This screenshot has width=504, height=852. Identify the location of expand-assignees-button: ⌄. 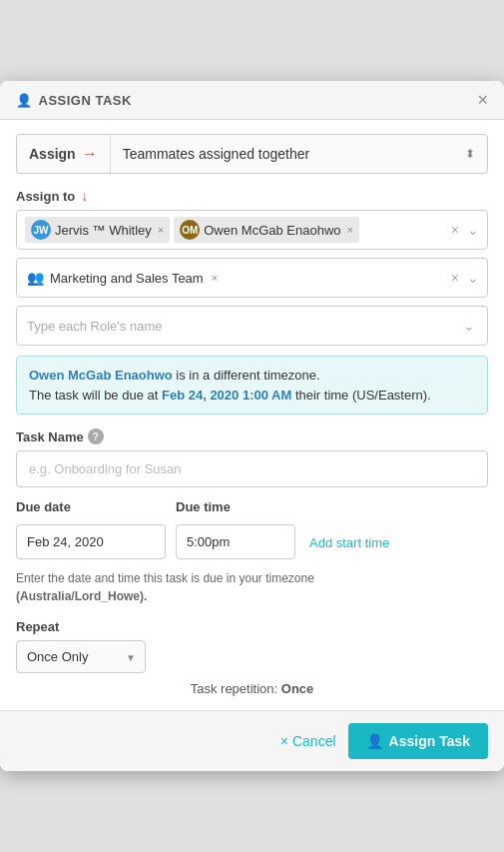
(473, 230).